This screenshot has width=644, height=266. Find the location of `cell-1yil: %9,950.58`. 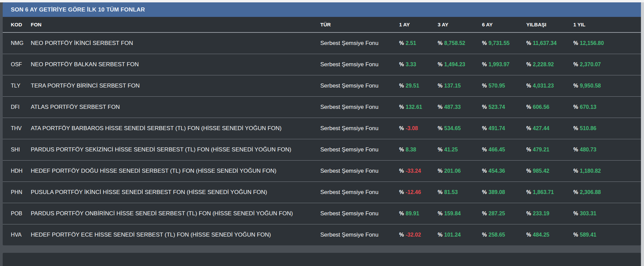

cell-1yil: %9,950.58 is located at coordinates (607, 86).